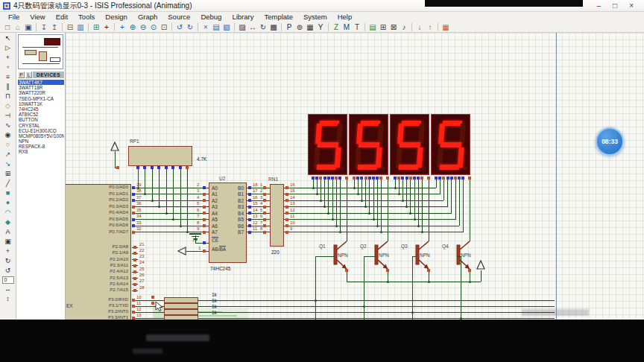 The height and width of the screenshot is (362, 644). I want to click on line-2d-icon: ╱, so click(8, 183).